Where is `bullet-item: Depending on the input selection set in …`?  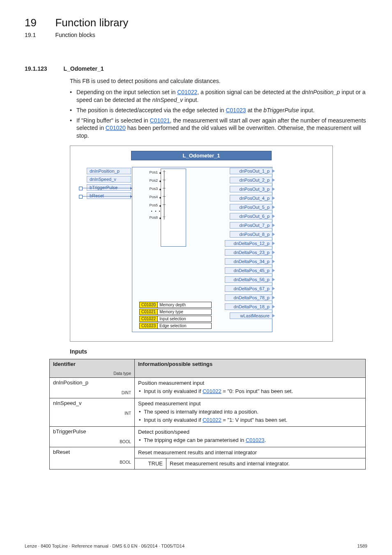 bullet-item: Depending on the input selection set in … is located at coordinates (219, 96).